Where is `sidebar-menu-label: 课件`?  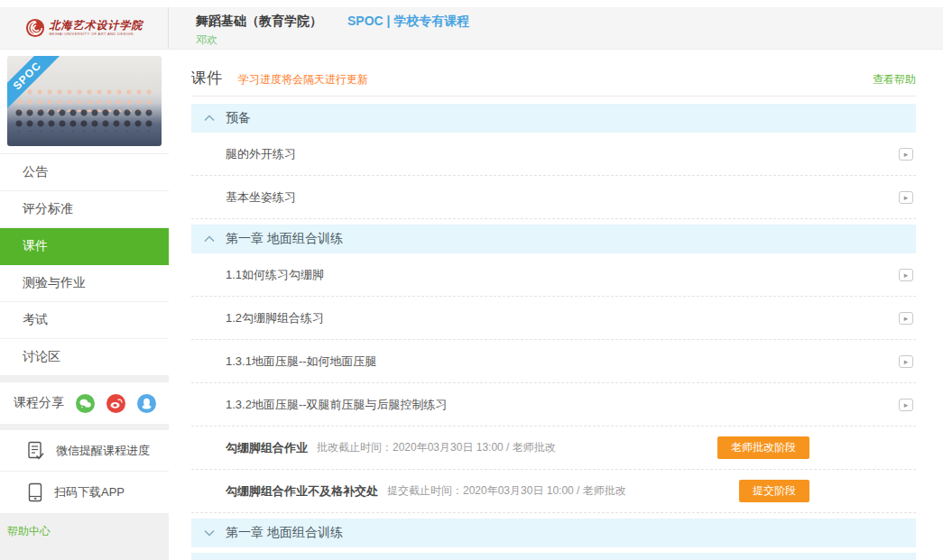 sidebar-menu-label: 课件 is located at coordinates (35, 246).